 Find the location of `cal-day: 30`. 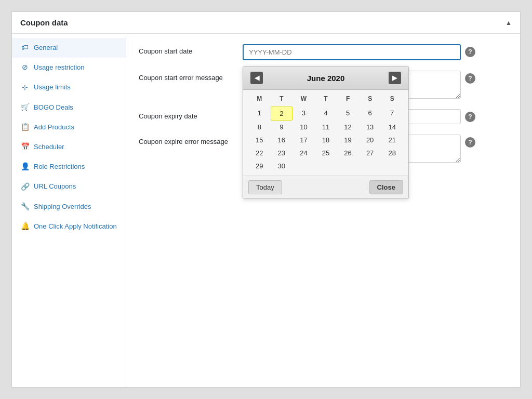

cal-day: 30 is located at coordinates (282, 166).